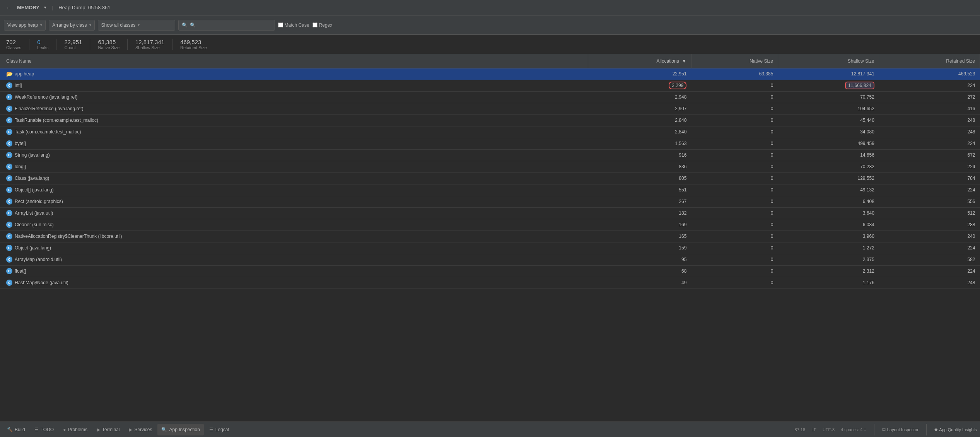  I want to click on search-box: 🔍, so click(227, 25).